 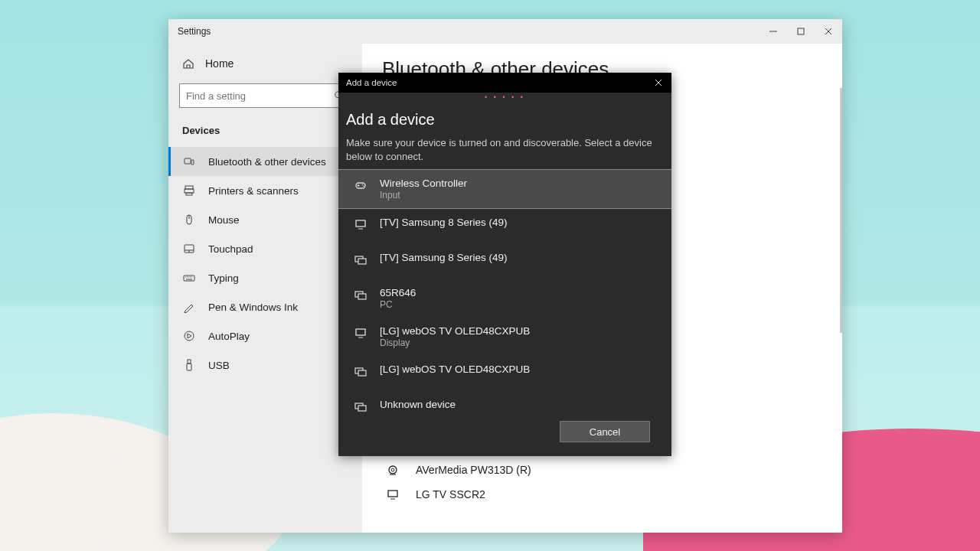 I want to click on discoverable-device-row: [LG] webOS TV OLED48CXPUB, so click(x=505, y=373).